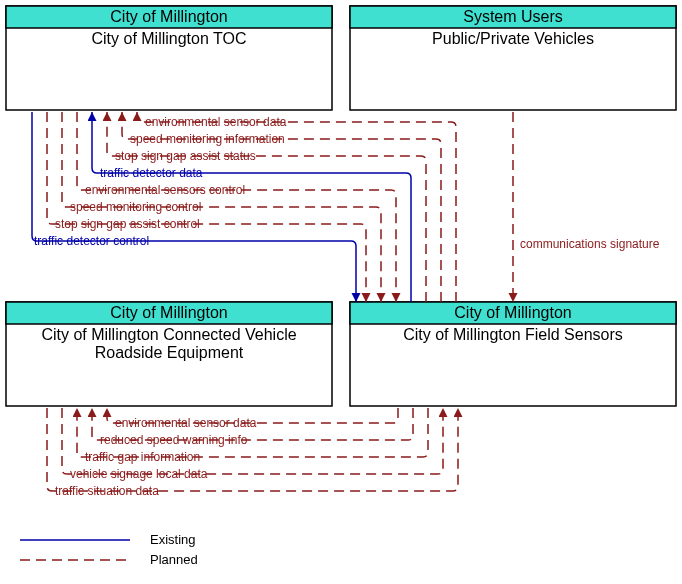  What do you see at coordinates (513, 58) in the screenshot?
I see `node-vehicles: System Users Public/Private Vehicles` at bounding box center [513, 58].